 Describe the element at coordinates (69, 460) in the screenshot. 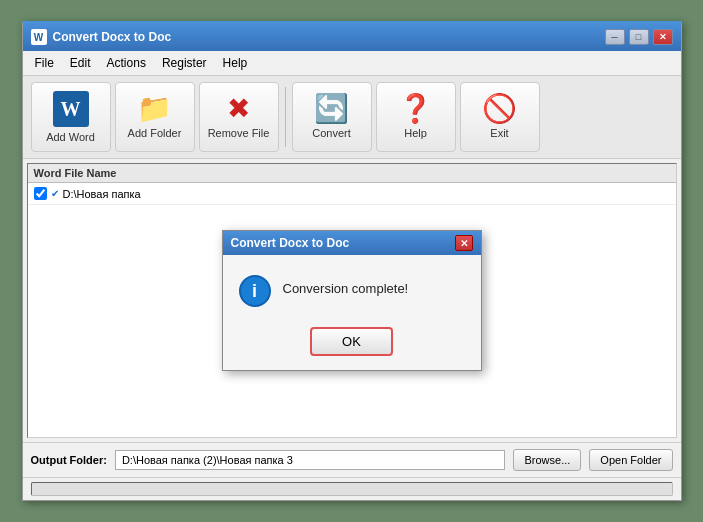

I see `output-folder-label: Output Folder:` at that location.